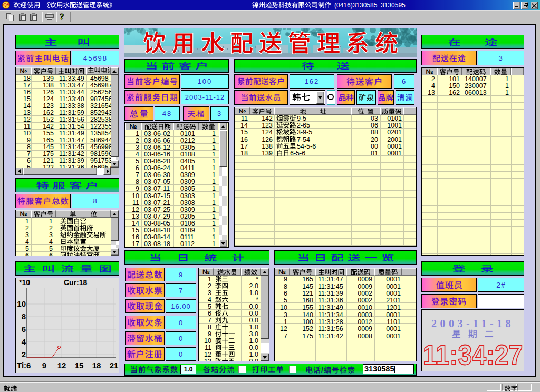 This screenshot has width=540, height=392. Describe the element at coordinates (24, 341) in the screenshot. I see `svg-text: 4` at that location.